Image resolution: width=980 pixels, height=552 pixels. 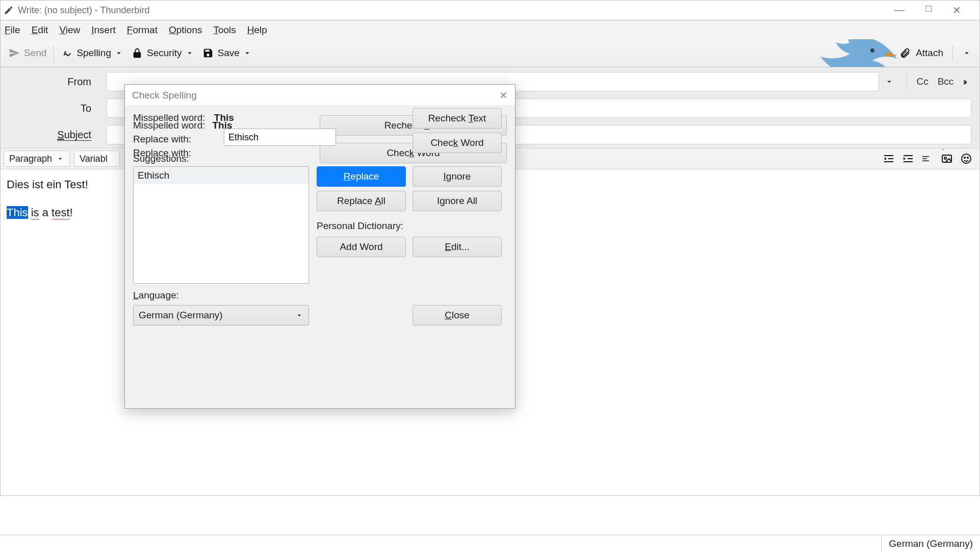 What do you see at coordinates (889, 159) in the screenshot?
I see `outdent-icon` at bounding box center [889, 159].